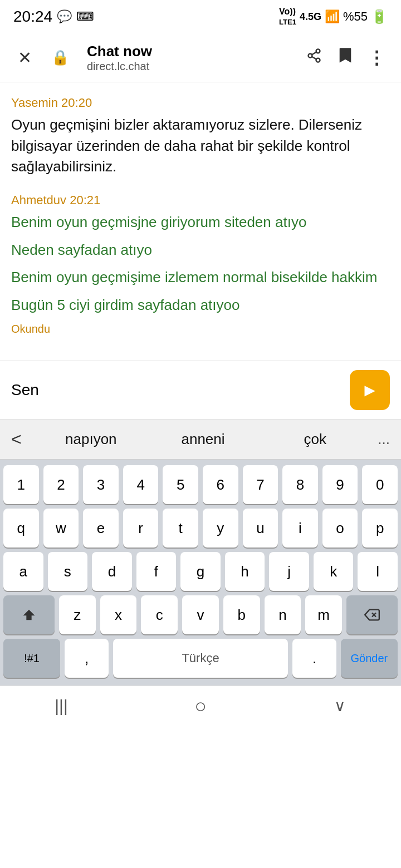  What do you see at coordinates (65, 17) in the screenshot?
I see `message-icon: 💬` at bounding box center [65, 17].